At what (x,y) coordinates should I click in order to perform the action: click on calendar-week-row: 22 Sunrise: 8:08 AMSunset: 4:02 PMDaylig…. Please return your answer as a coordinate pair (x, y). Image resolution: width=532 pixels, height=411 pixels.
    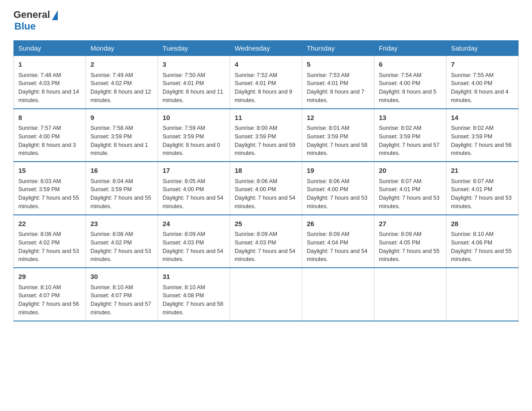
    Looking at the image, I should click on (266, 242).